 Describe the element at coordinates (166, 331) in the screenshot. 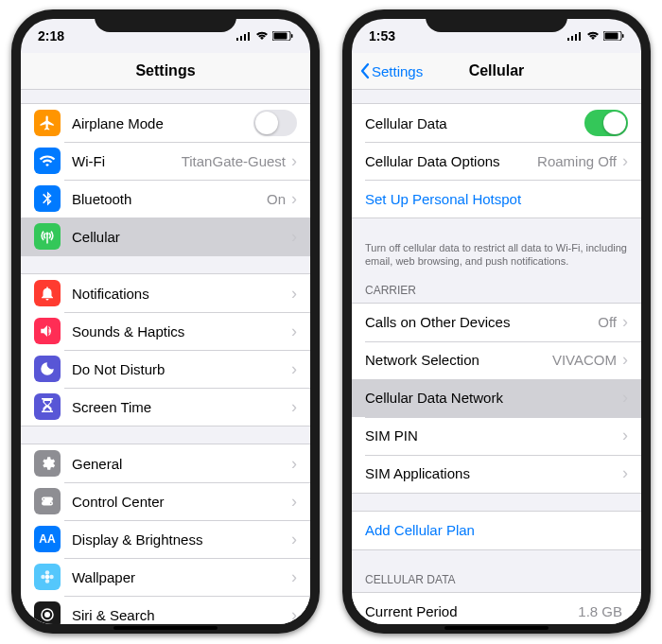

I see `row-sounds-haptics: Sounds & Haptics›` at that location.